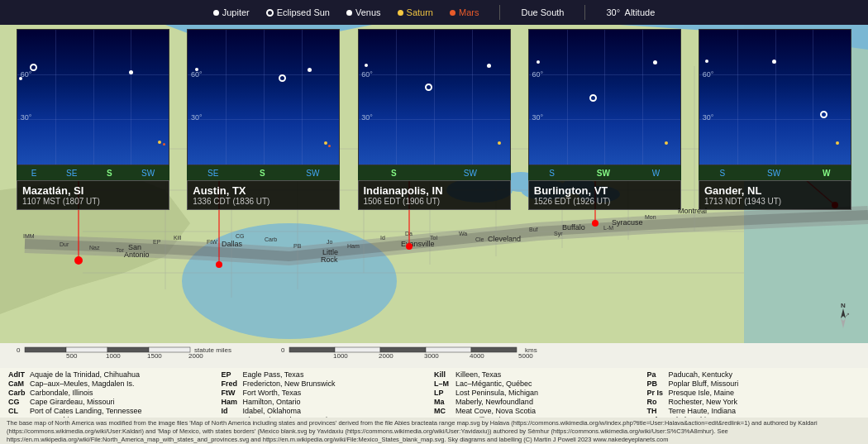 This screenshot has width=868, height=444. Describe the element at coordinates (236, 12) in the screenshot. I see `jupiter-label: Jupiter` at that location.